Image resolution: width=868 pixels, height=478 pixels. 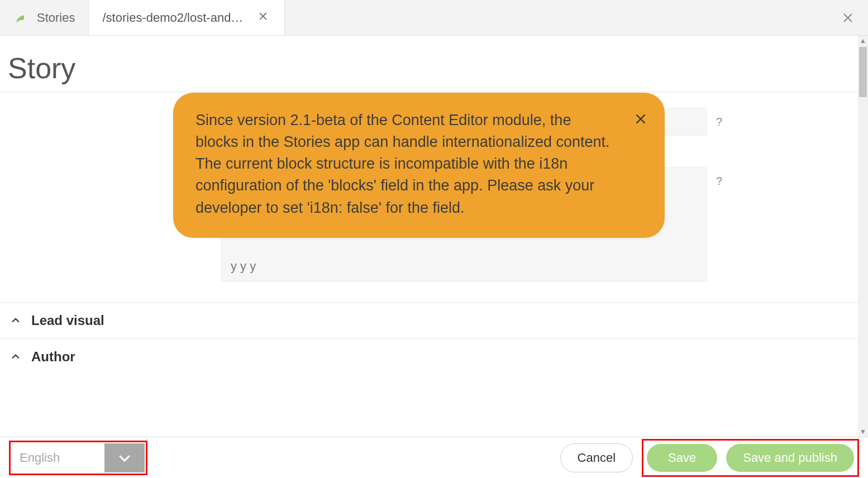 I want to click on section-author-label: Author, so click(x=54, y=357).